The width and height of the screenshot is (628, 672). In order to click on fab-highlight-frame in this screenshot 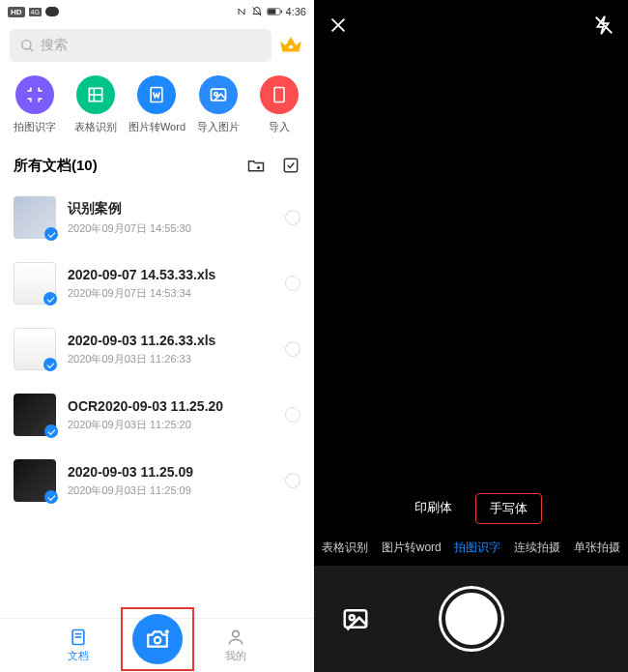, I will do `click(157, 639)`.